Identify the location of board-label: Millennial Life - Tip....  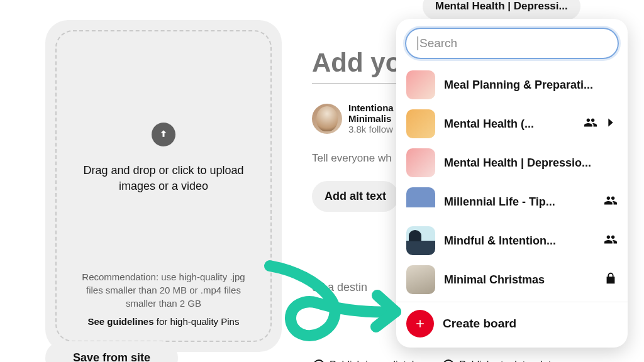
(521, 202).